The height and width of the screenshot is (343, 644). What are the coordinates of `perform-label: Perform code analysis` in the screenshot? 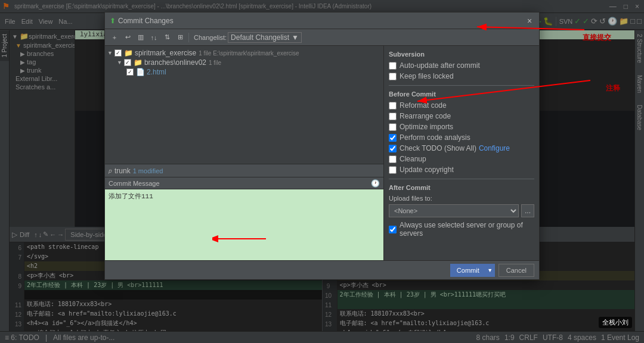 It's located at (435, 138).